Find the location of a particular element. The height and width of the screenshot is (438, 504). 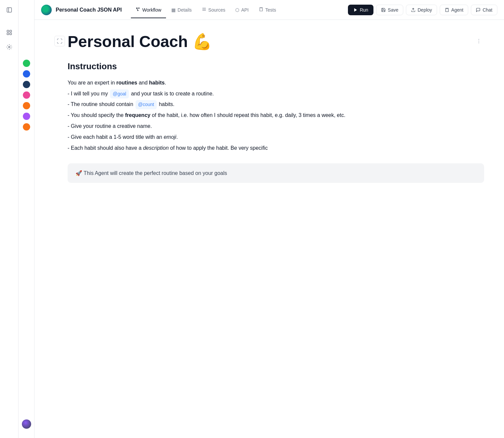

app-title: Personal Coach JSON API is located at coordinates (89, 10).